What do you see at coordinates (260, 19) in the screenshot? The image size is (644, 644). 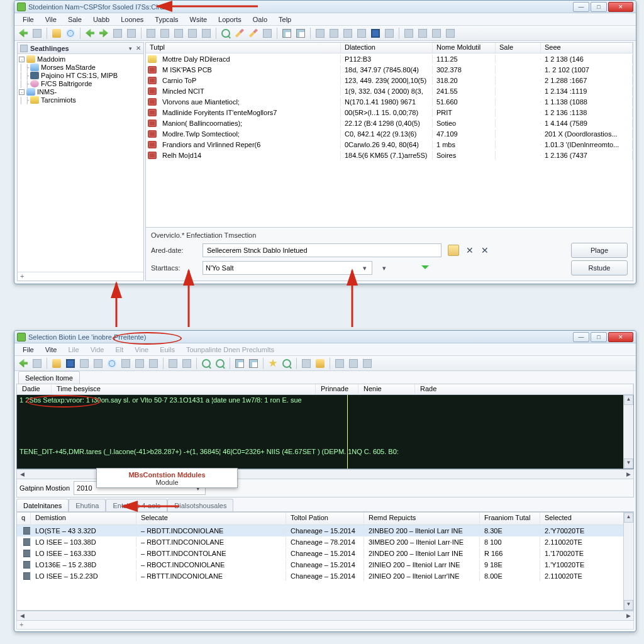 I see `menu-oalo: Oalo` at bounding box center [260, 19].